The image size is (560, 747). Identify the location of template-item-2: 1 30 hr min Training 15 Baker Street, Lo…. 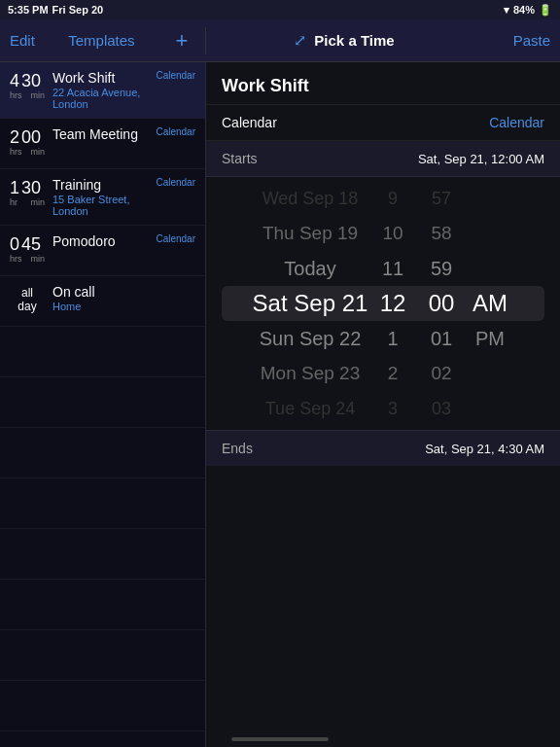
(103, 197).